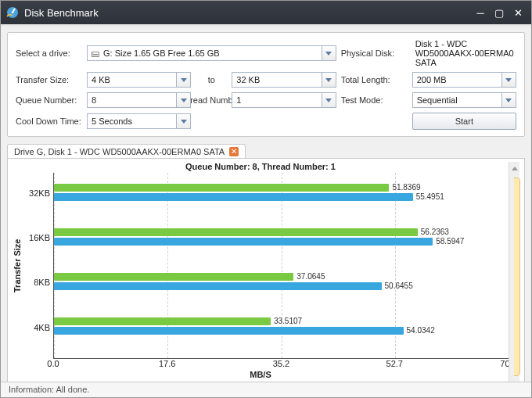 This screenshot has height=398, width=532. Describe the element at coordinates (480, 13) in the screenshot. I see `minimize-button: ─` at that location.